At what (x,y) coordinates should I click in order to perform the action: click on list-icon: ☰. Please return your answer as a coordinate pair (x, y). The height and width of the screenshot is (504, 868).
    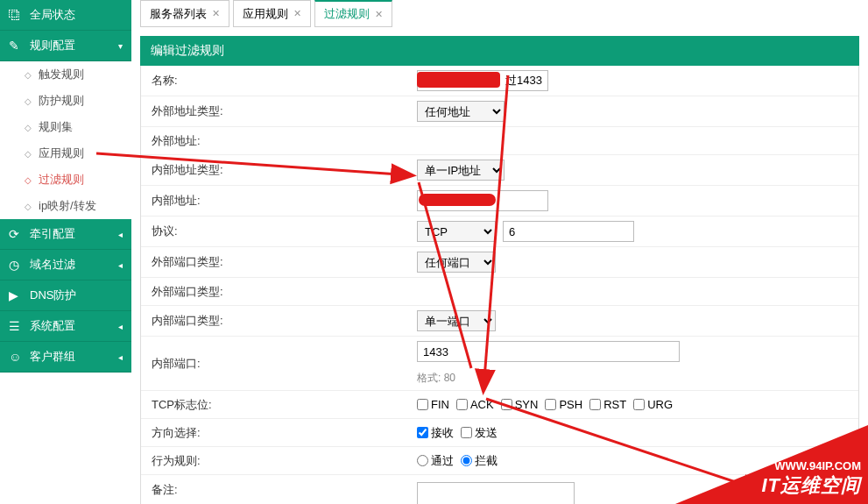
    Looking at the image, I should click on (16, 326).